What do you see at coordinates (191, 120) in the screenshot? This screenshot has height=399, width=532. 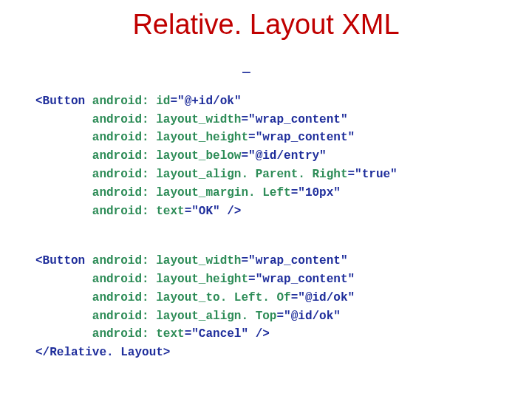 I see `line-b1-lw: android: layout_width="wrap_content"` at bounding box center [191, 120].